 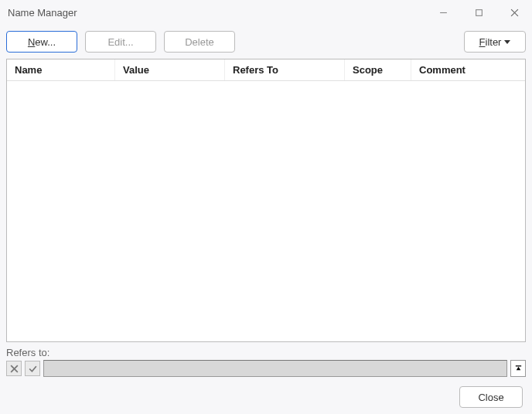 I want to click on check-icon, so click(x=32, y=369).